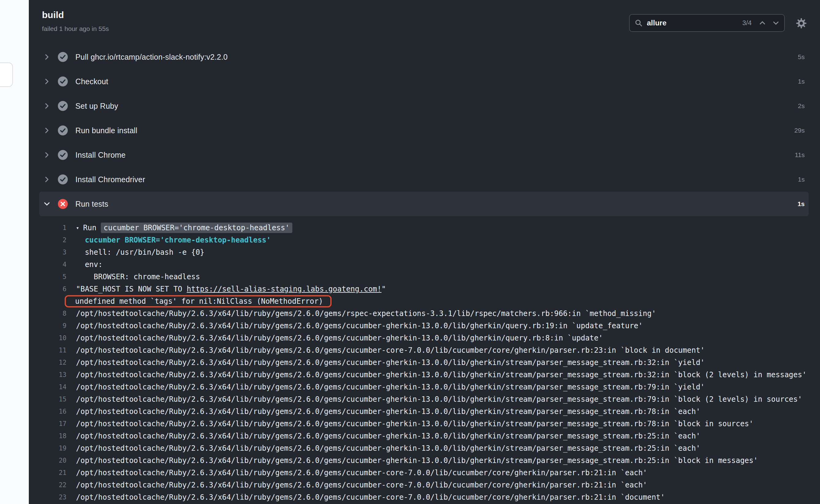  I want to click on log-line-number: 15, so click(47, 399).